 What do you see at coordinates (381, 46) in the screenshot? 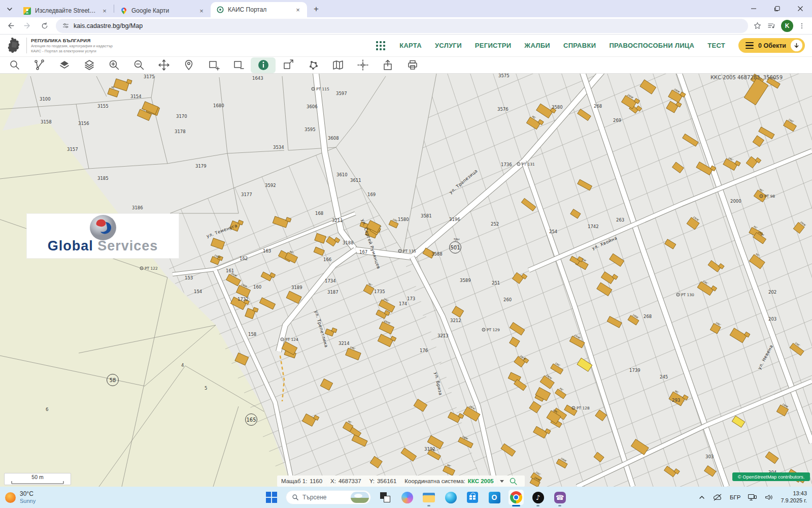
I see `apps-grid-icon` at bounding box center [381, 46].